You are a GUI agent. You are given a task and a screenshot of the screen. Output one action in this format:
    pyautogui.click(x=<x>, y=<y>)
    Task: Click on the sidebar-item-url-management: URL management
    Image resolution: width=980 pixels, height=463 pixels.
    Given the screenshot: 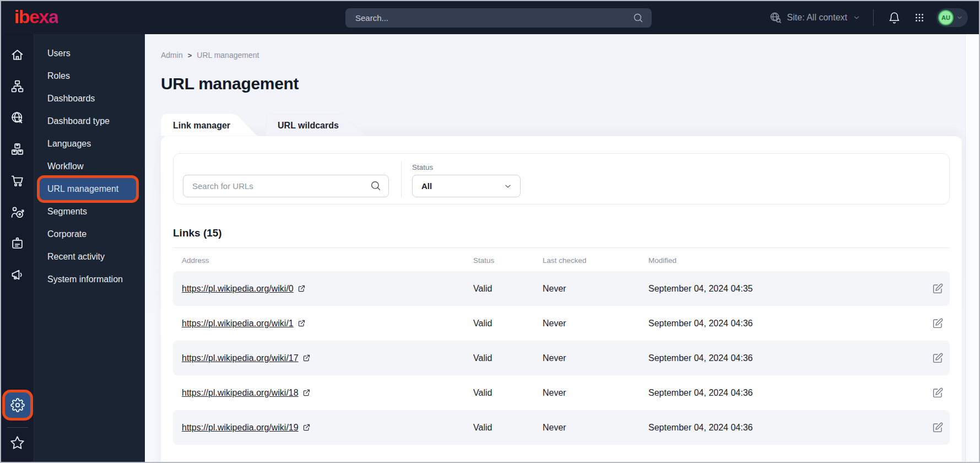 What is the action you would take?
    pyautogui.click(x=88, y=189)
    